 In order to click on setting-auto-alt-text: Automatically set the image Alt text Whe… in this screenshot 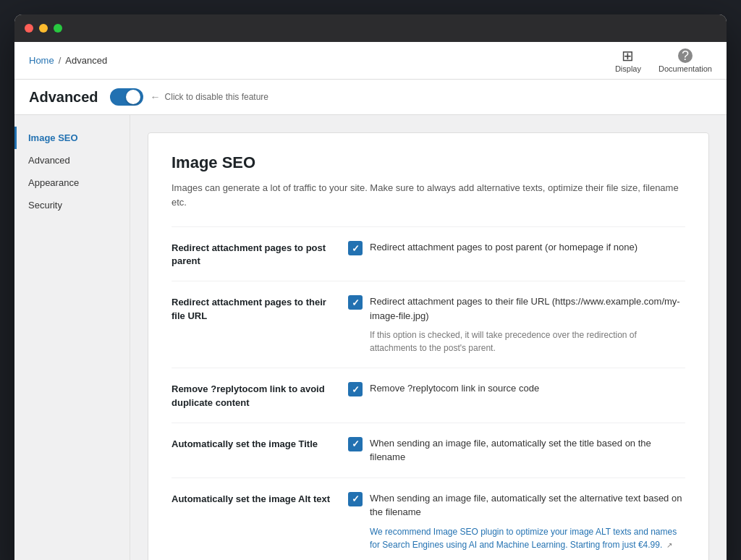, I will do `click(428, 519)`.